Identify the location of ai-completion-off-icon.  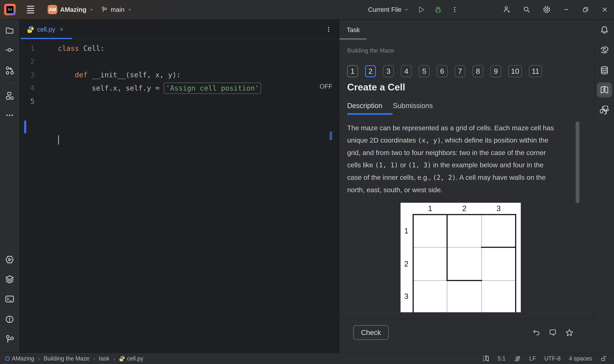
(517, 359).